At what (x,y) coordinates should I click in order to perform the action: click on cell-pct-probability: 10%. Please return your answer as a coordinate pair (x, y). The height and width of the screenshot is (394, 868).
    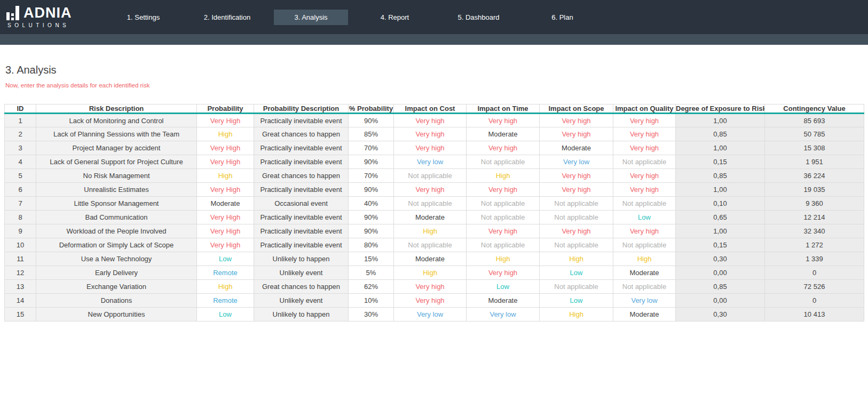
    Looking at the image, I should click on (372, 301).